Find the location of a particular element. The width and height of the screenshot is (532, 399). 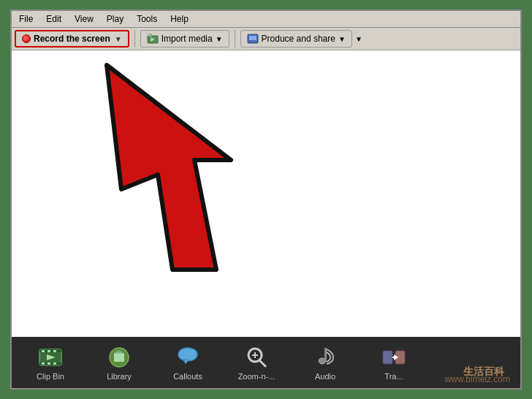

produce-share-button: Produce and share ▼ is located at coordinates (297, 39).